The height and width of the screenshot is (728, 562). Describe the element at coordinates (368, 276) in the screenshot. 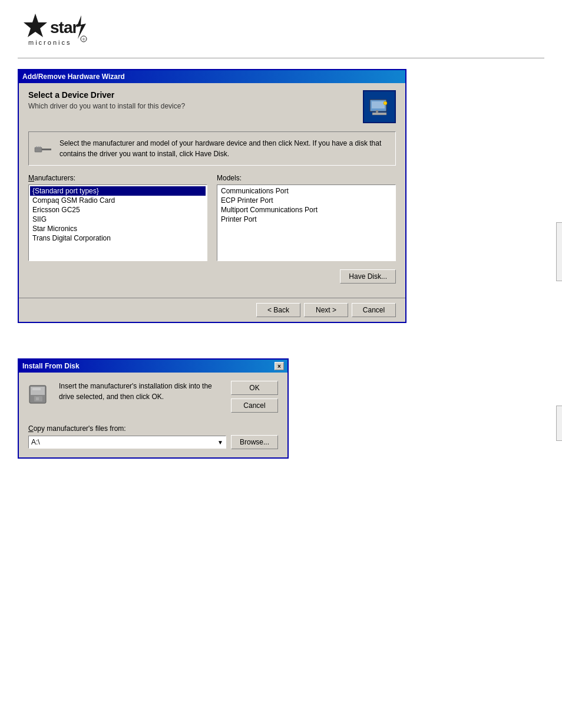

I see `have-disk-button: Have Disk...` at that location.